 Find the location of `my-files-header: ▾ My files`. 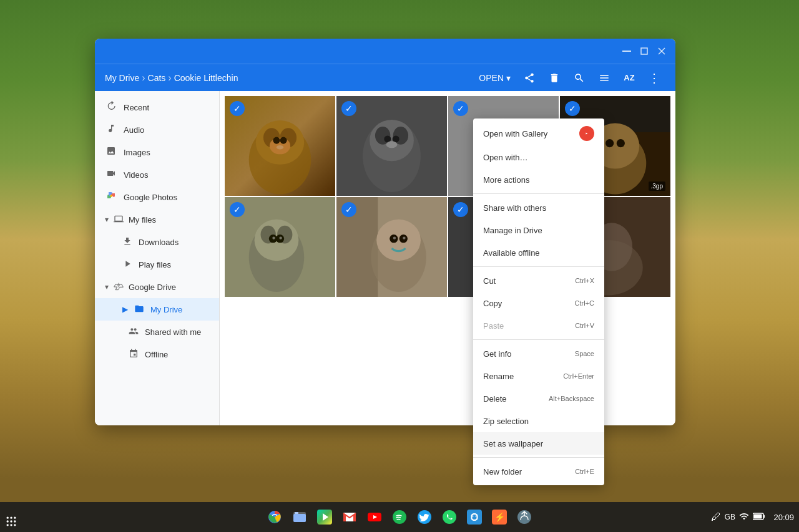

my-files-header: ▾ My files is located at coordinates (157, 220).